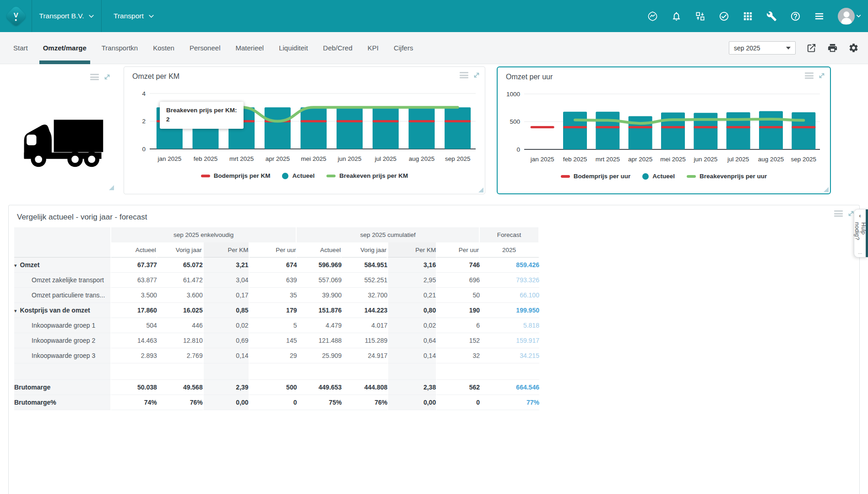 Image resolution: width=868 pixels, height=494 pixels. What do you see at coordinates (293, 48) in the screenshot?
I see `tab-liquiditeit: Liquiditeit` at bounding box center [293, 48].